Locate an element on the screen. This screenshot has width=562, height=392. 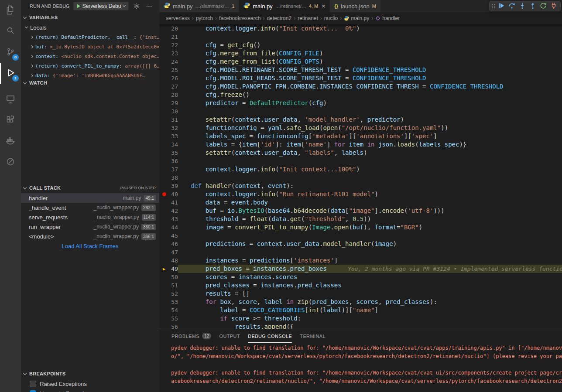
start-debugging-icon is located at coordinates (79, 6).